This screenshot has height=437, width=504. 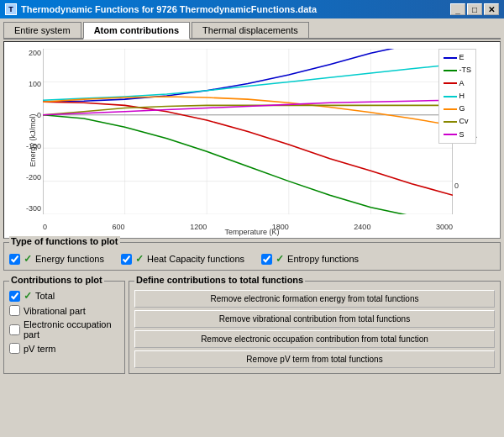 What do you see at coordinates (310, 259) in the screenshot?
I see `entropy-functions-checkbox-row: ✓ Entropy functions` at bounding box center [310, 259].